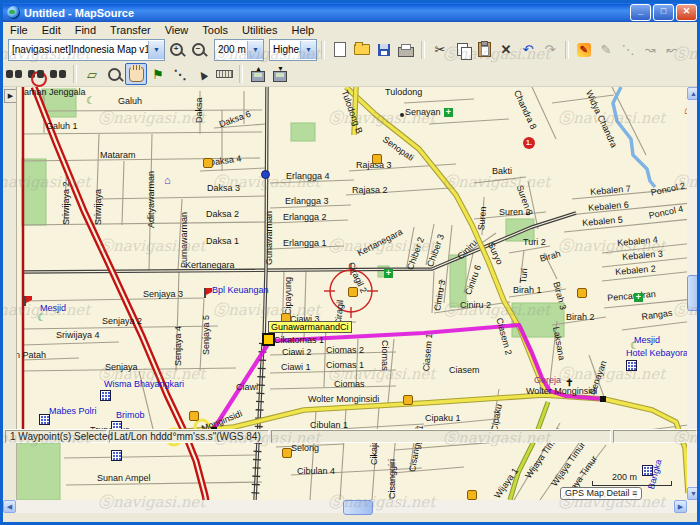 The height and width of the screenshot is (525, 700). Describe the element at coordinates (628, 50) in the screenshot. I see `track-edit-tool-button: ⋱` at that location.